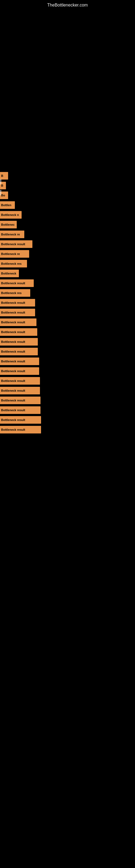 The image size is (135, 868). I want to click on bottleneck-bar-20: Bottleneck result, so click(19, 361).